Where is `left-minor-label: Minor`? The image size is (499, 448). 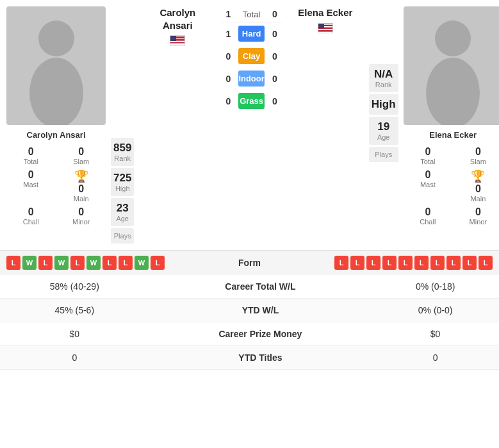
left-minor-label: Minor is located at coordinates (81, 222).